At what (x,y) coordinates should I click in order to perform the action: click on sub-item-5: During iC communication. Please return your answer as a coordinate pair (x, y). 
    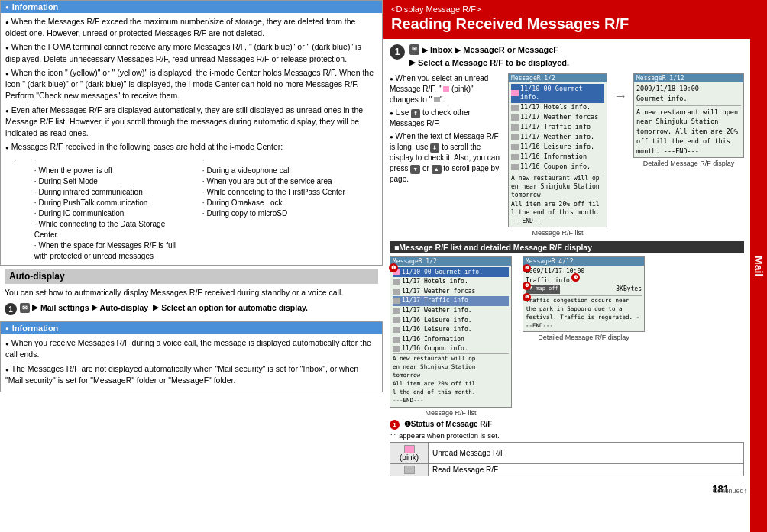
    Looking at the image, I should click on (111, 214).